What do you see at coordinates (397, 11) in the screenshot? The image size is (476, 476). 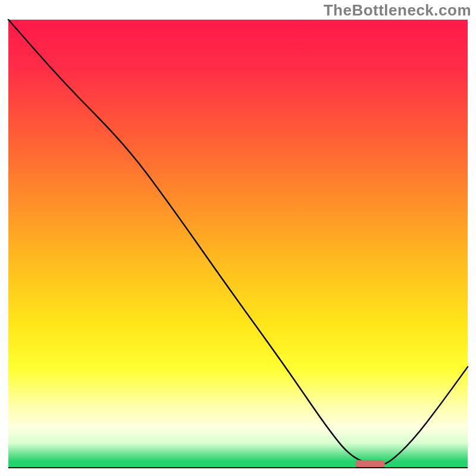 I see `watermark-text: TheBottleneck.com` at bounding box center [397, 11].